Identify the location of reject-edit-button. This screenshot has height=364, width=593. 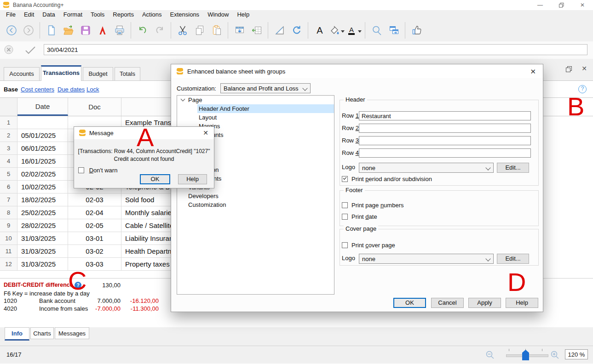
(9, 51).